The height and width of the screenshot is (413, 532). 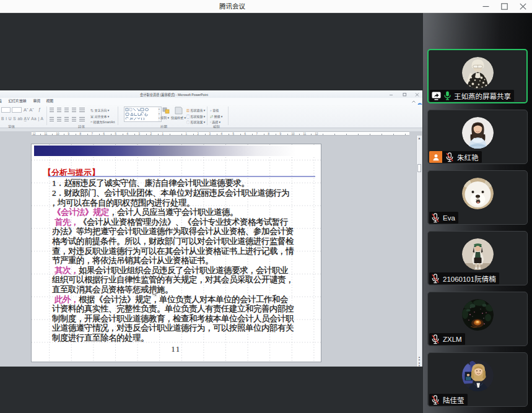 I want to click on replace-button: ⇄ 替换 ▾, so click(x=216, y=116).